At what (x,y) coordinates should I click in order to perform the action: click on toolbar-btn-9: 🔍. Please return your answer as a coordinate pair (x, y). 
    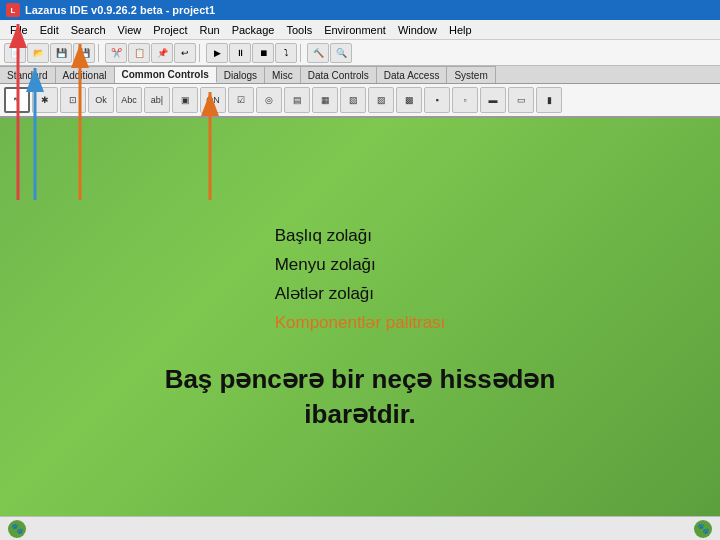
    Looking at the image, I should click on (341, 53).